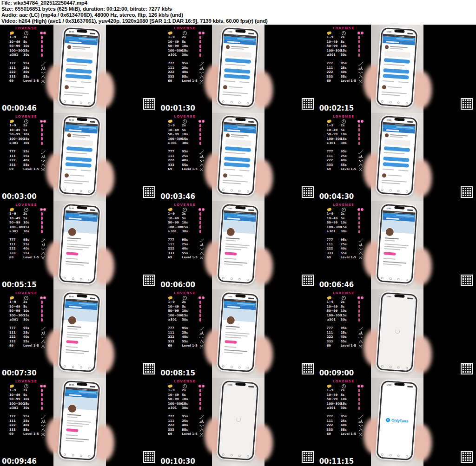 The height and width of the screenshot is (466, 476). What do you see at coordinates (344, 404) in the screenshot?
I see `tip-menu-row: 100~30015s` at bounding box center [344, 404].